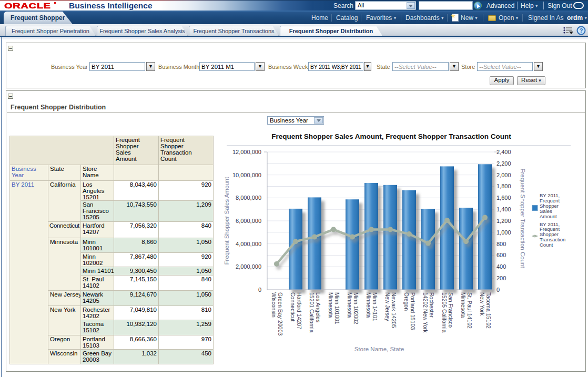 Image resolution: width=588 pixels, height=377 pixels. What do you see at coordinates (425, 312) in the screenshot?
I see `svg-text: 14202 New York` at bounding box center [425, 312].